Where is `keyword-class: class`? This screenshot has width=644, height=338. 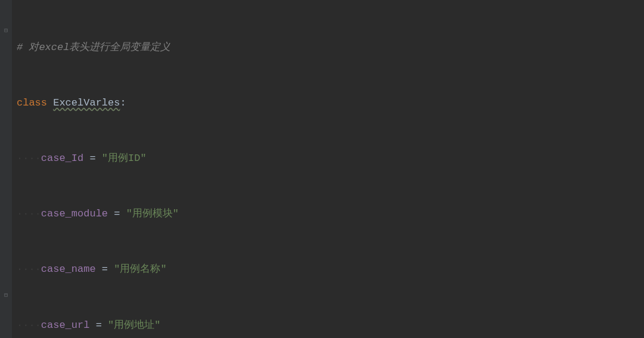 keyword-class: class is located at coordinates (32, 104).